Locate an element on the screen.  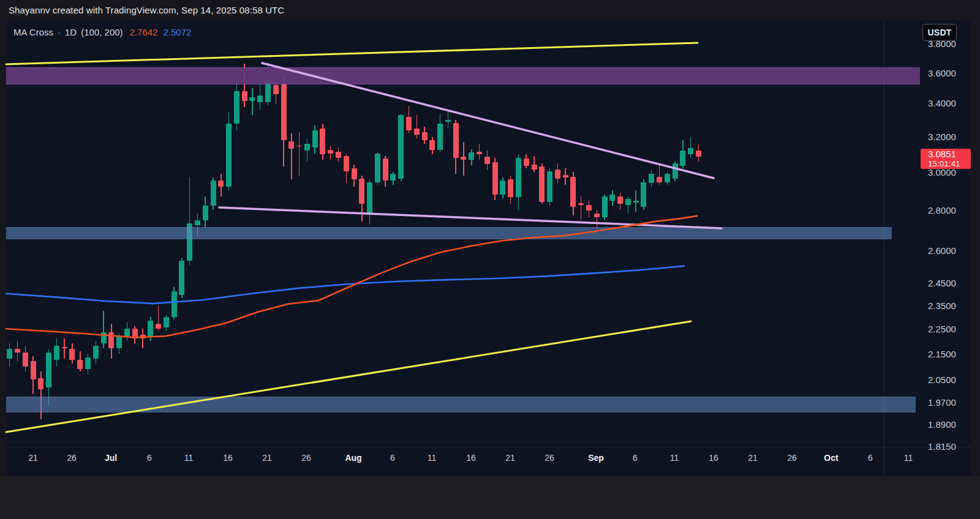
indicator-name: MA Cross is located at coordinates (33, 32).